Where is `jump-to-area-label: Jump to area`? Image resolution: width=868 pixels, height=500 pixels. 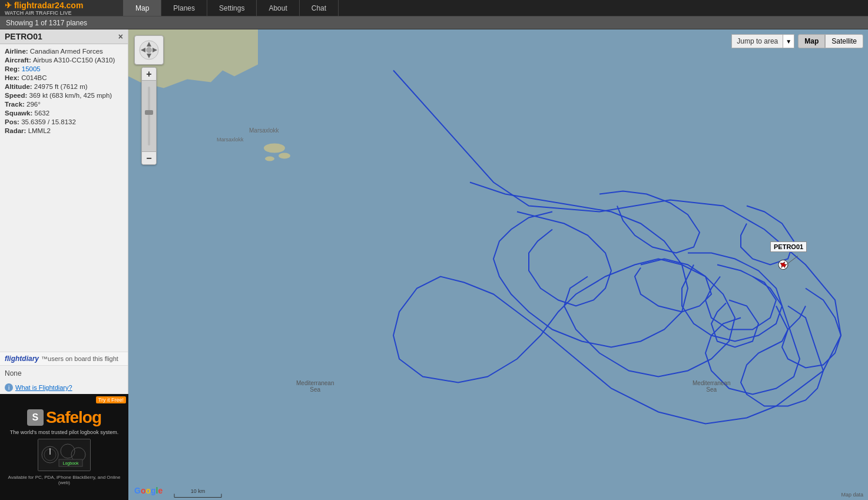
jump-to-area-label: Jump to area is located at coordinates (757, 41).